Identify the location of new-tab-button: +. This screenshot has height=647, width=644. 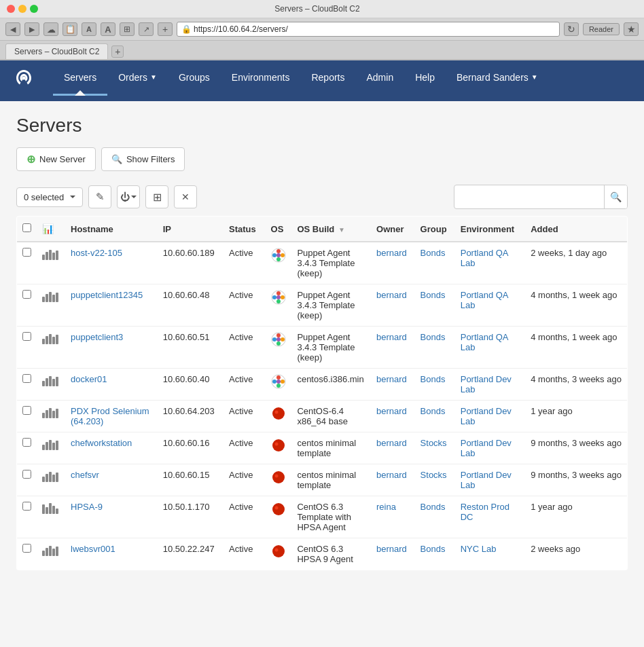
(118, 52).